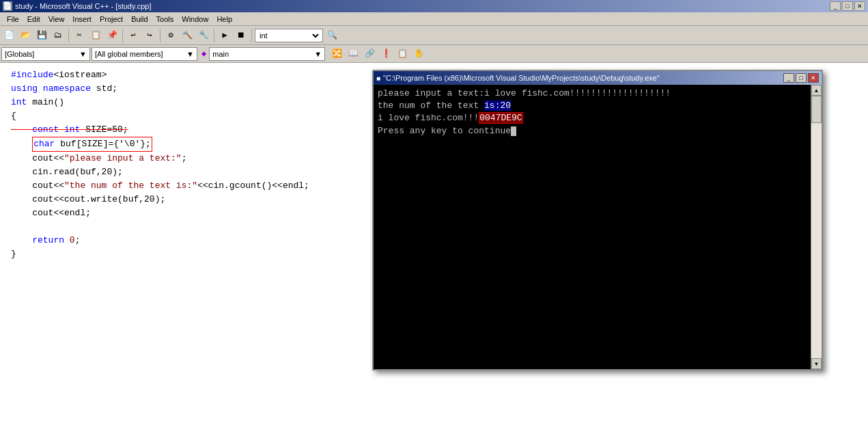 This screenshot has height=430, width=868. Describe the element at coordinates (817, 90) in the screenshot. I see `scrollbar-up: ▲` at that location.